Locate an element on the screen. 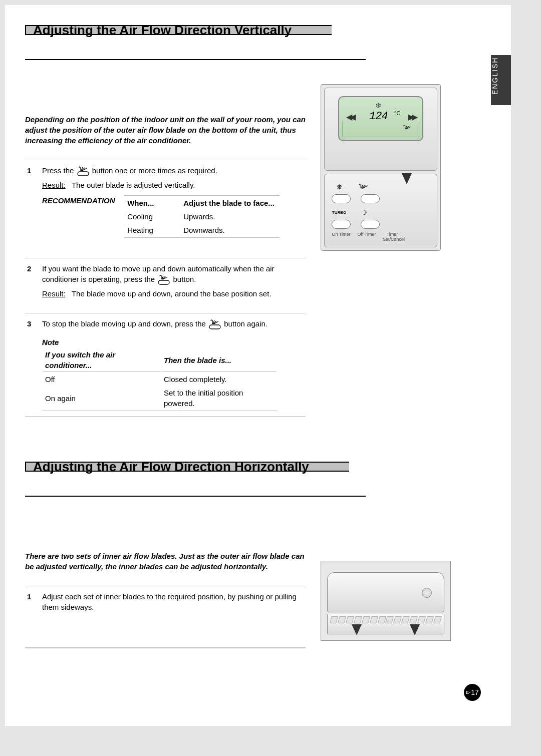 Image resolution: width=541 pixels, height=756 pixels. note-r2-b: Set to the initial position powered. is located at coordinates (219, 398).